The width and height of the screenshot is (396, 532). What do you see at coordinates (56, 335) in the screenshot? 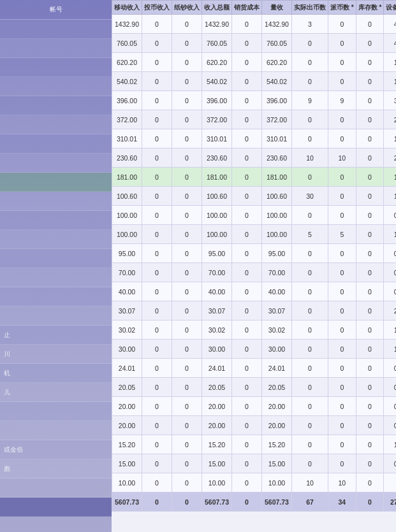
I see `sidebar-row: 止` at bounding box center [56, 335].